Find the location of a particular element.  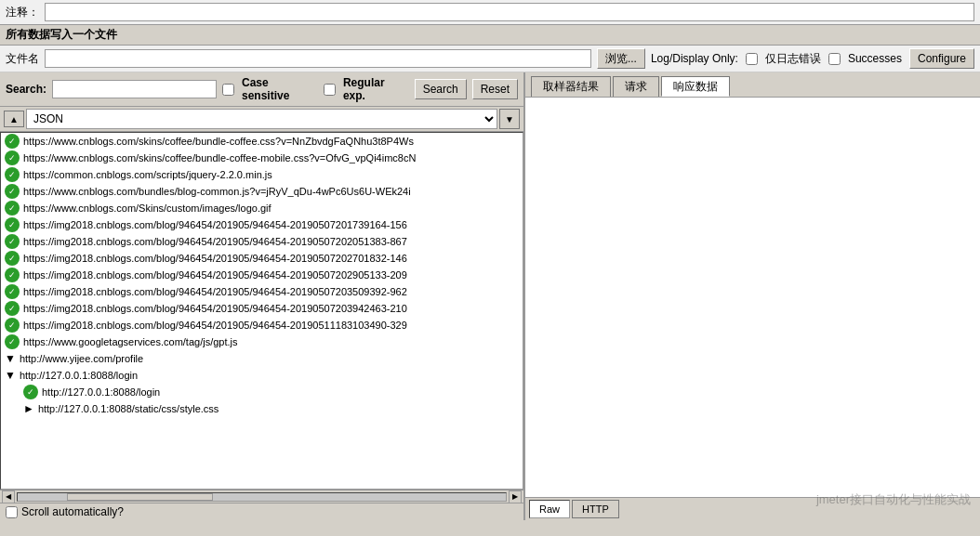

successes-checkbox is located at coordinates (835, 59).